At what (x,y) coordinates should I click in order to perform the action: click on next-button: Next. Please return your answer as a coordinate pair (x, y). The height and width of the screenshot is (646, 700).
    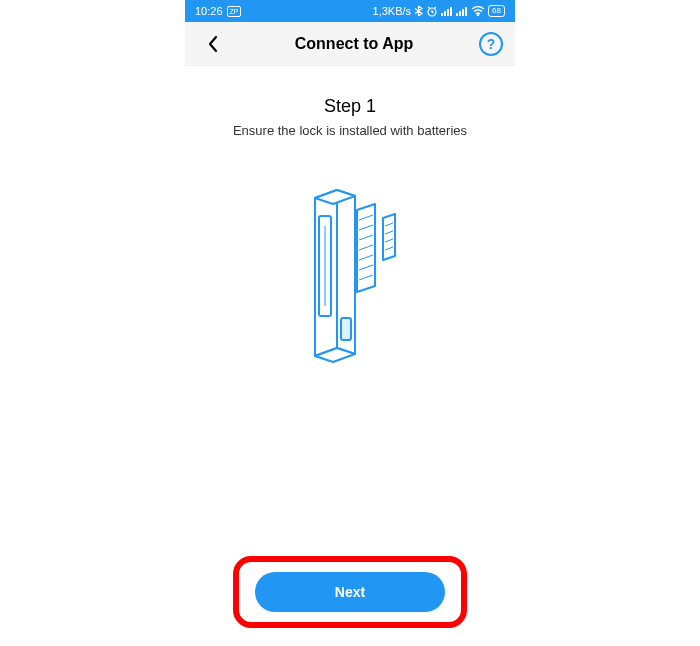
    Looking at the image, I should click on (350, 592).